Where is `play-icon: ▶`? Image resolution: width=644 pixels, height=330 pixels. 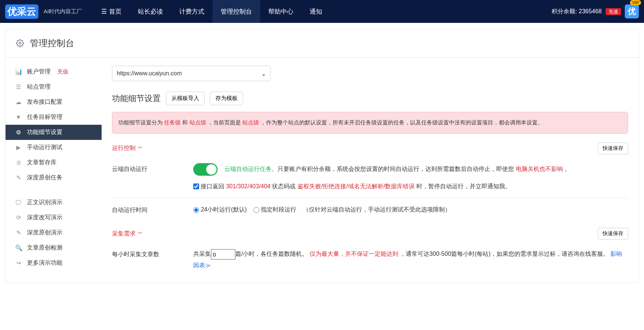
play-icon: ▶ is located at coordinates (18, 148).